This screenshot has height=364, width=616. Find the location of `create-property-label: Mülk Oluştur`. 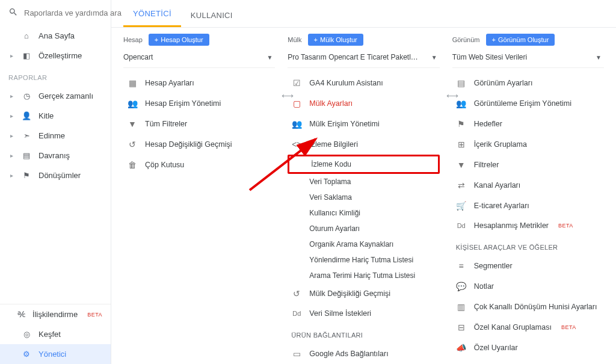

create-property-label: Mülk Oluştur is located at coordinates (339, 40).